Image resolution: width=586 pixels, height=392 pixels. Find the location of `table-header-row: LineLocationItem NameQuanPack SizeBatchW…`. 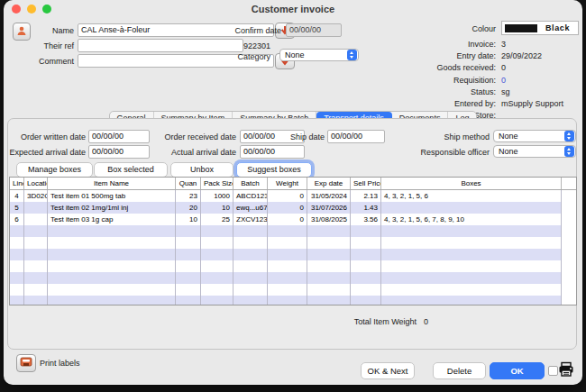

table-header-row: LineLocationItem NameQuanPack SizeBatchW… is located at coordinates (293, 184).